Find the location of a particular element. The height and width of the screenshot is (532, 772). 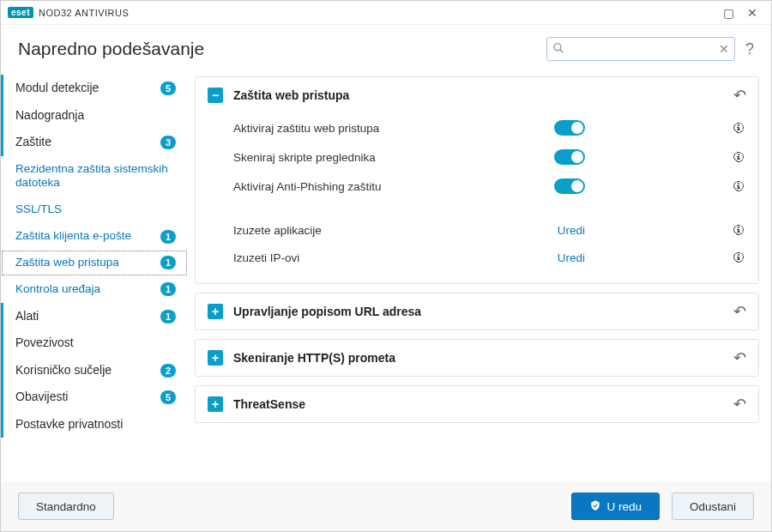

sidebar-item-email-client-protection: Zaštita klijenta e-pošte 1 is located at coordinates (94, 237).